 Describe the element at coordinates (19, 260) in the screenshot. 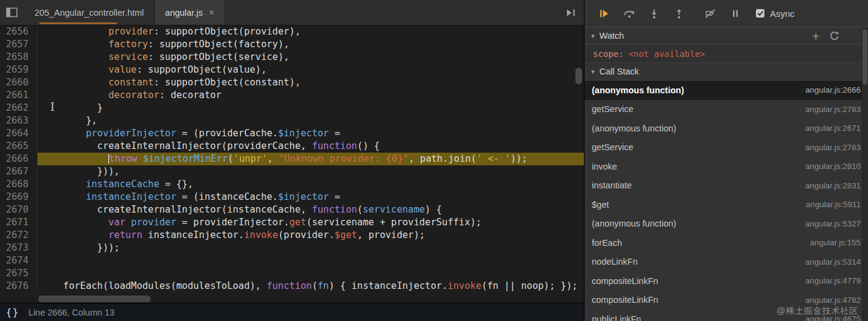

I see `line-number: 2674` at that location.